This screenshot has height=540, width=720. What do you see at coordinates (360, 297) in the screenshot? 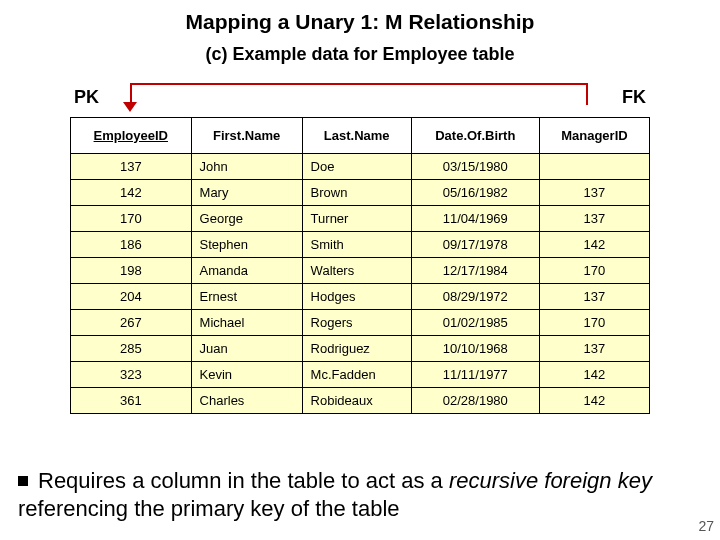
I see `table-row: 204ErnestHodges08/29/1972137` at bounding box center [360, 297].